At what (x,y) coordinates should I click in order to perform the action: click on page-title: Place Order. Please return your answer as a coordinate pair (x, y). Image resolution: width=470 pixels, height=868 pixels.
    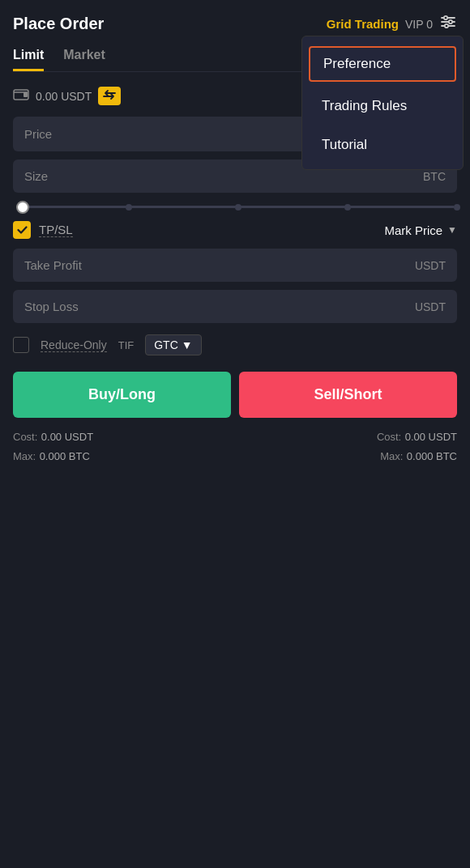
    Looking at the image, I should click on (58, 24).